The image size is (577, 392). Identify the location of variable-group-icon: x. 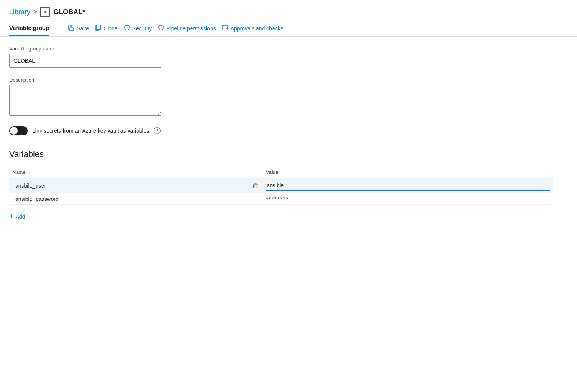
(45, 12).